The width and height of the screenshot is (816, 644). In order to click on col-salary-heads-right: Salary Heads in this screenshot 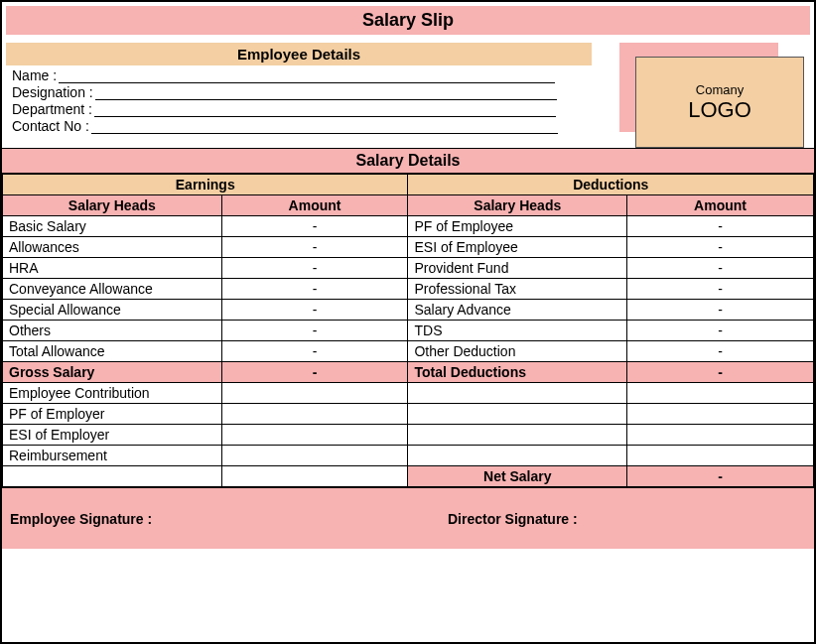, I will do `click(518, 206)`.